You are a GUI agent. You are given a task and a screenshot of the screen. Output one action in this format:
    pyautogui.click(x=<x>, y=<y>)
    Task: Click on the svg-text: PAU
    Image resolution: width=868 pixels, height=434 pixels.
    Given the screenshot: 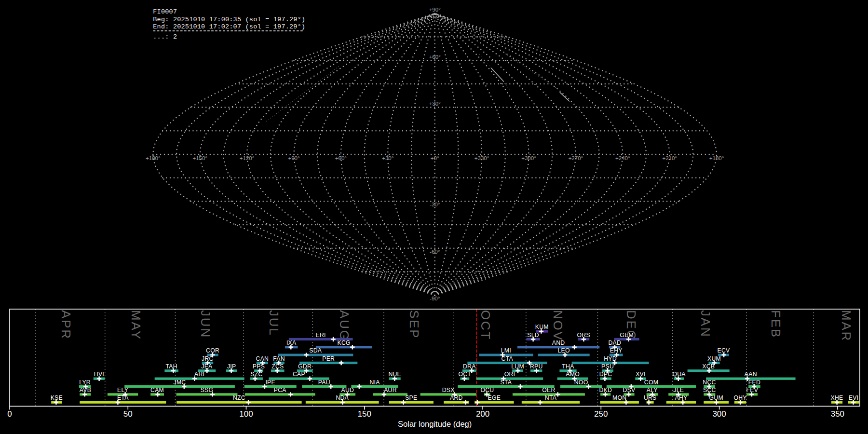 What is the action you would take?
    pyautogui.click(x=324, y=382)
    